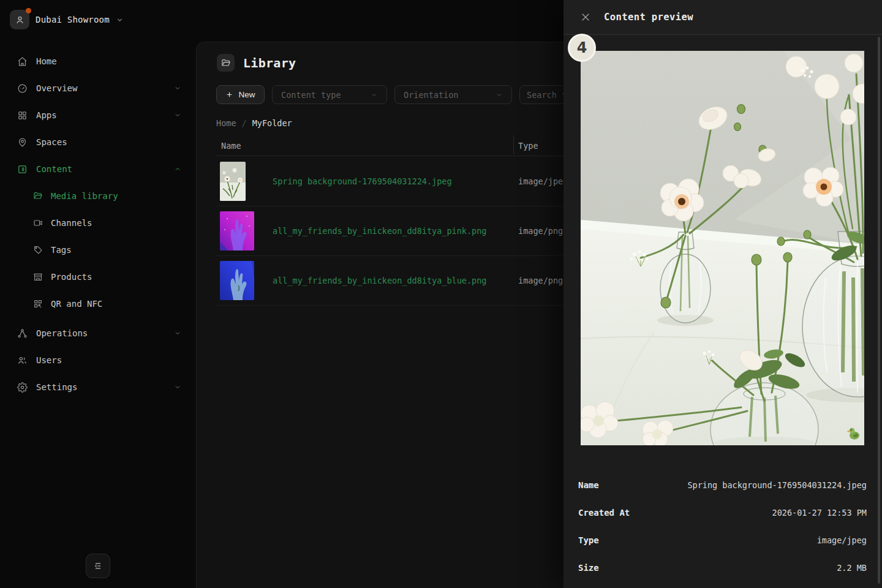  I want to click on column-divider, so click(513, 145).